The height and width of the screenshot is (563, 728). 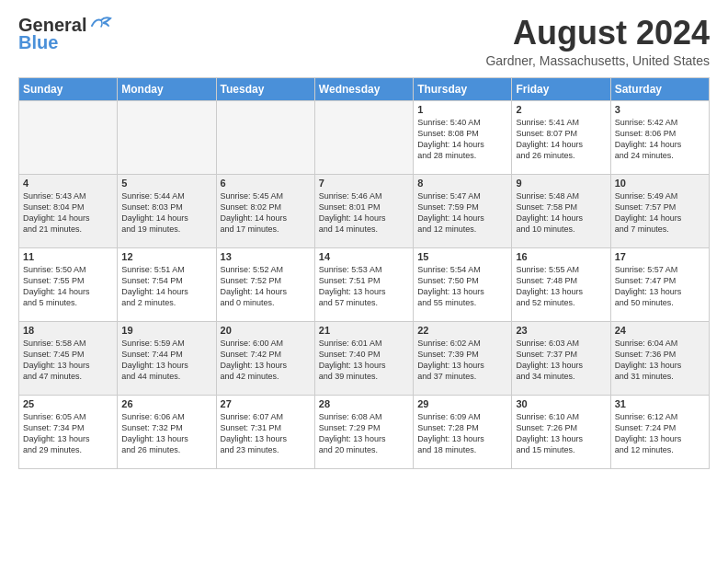 What do you see at coordinates (364, 41) in the screenshot?
I see `page-header: General Blue August 2024 Gardner, Massac…` at bounding box center [364, 41].